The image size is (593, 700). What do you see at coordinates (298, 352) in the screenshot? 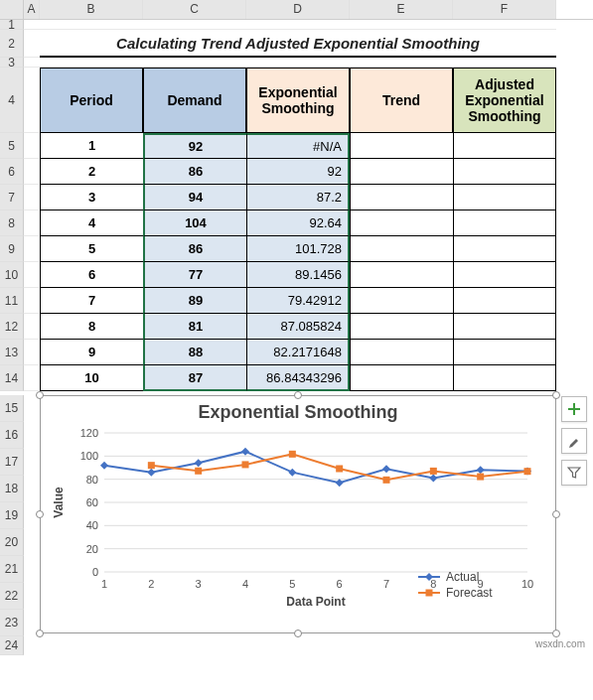
I see `cell-exp: 82.2171648` at bounding box center [298, 352].